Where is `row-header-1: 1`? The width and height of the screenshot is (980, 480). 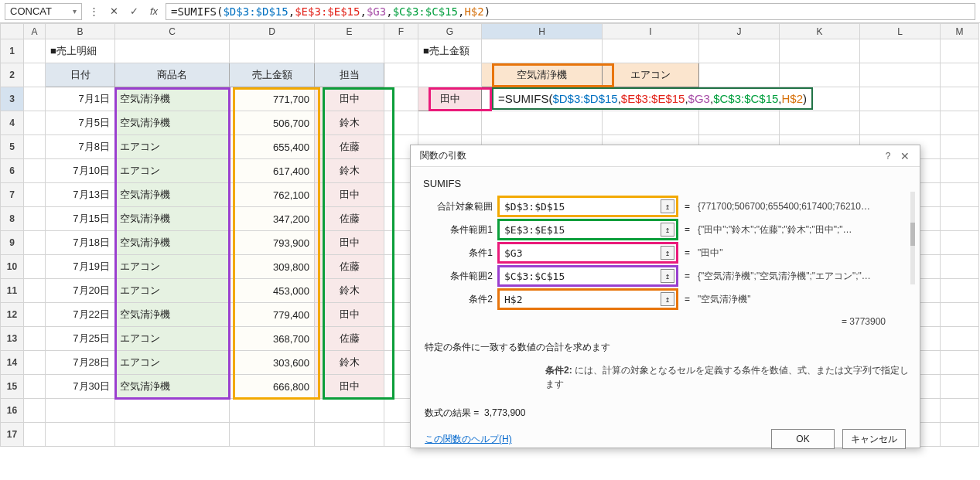
row-header-1: 1 is located at coordinates (12, 51).